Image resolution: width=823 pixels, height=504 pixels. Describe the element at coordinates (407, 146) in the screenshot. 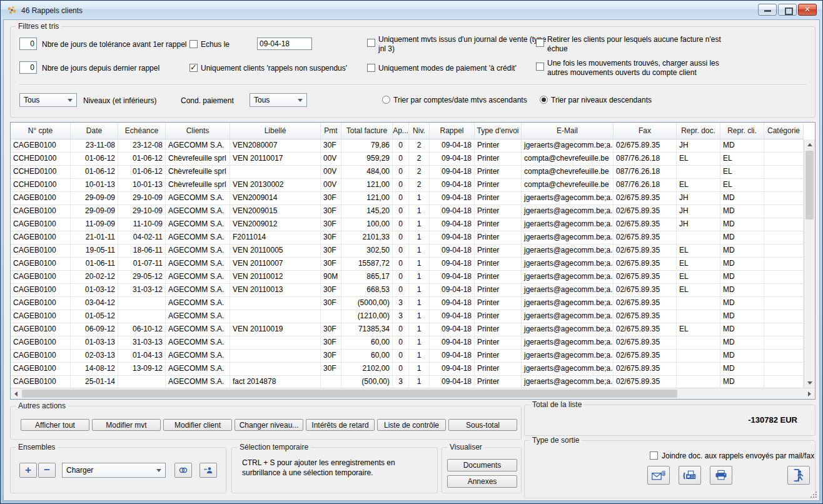

I see `table-row: CAGEB010023-11-0823-12-08AGECOMM S.A.VEN…` at that location.